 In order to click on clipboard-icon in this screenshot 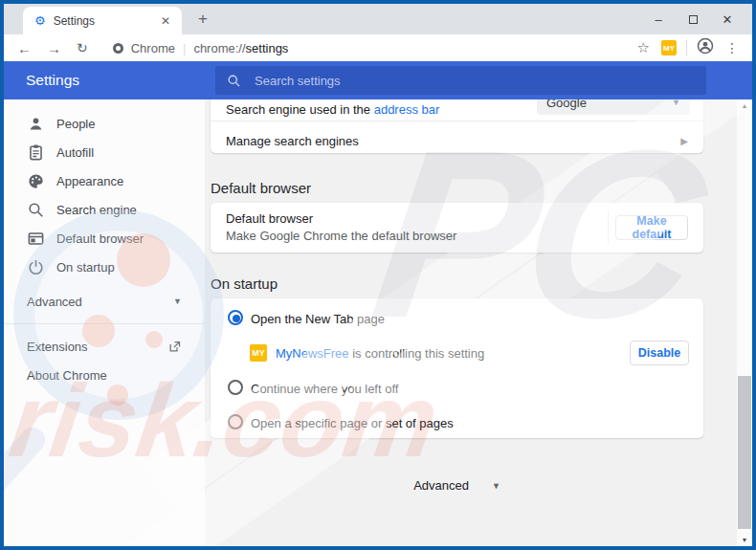, I will do `click(36, 153)`.